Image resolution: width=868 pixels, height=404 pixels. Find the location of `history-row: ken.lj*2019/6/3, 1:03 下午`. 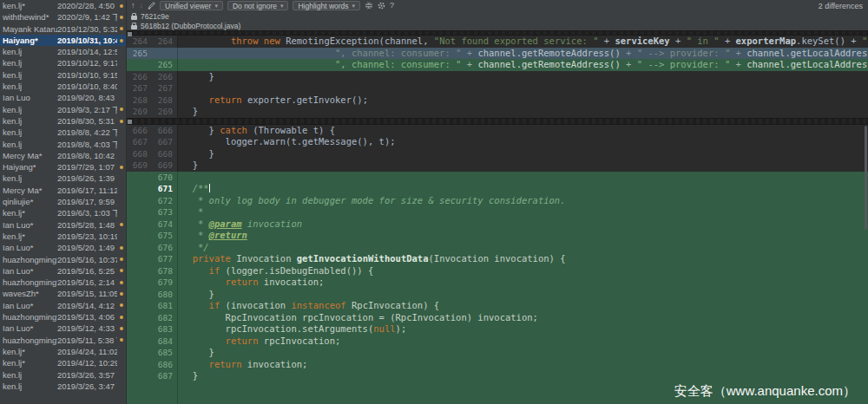

history-row: ken.lj*2019/6/3, 1:03 下午 is located at coordinates (62, 213).